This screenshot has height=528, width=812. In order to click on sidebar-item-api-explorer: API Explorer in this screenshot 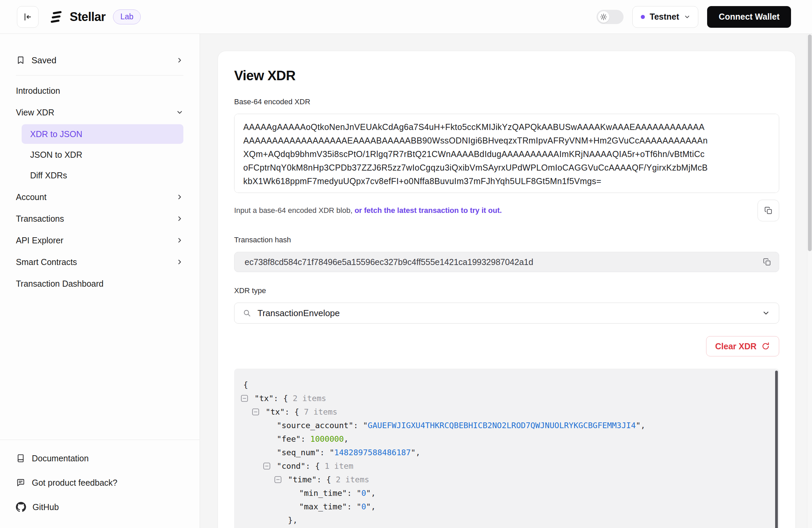, I will do `click(100, 240)`.